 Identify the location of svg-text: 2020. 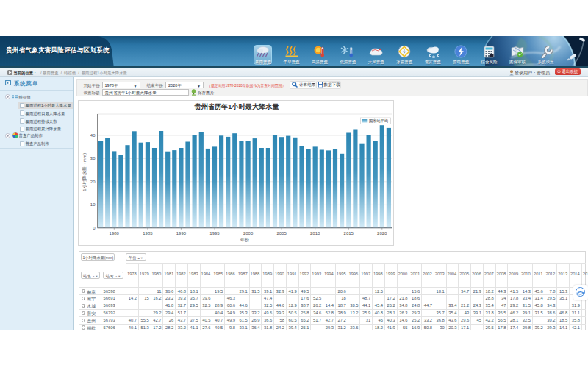
(382, 233).